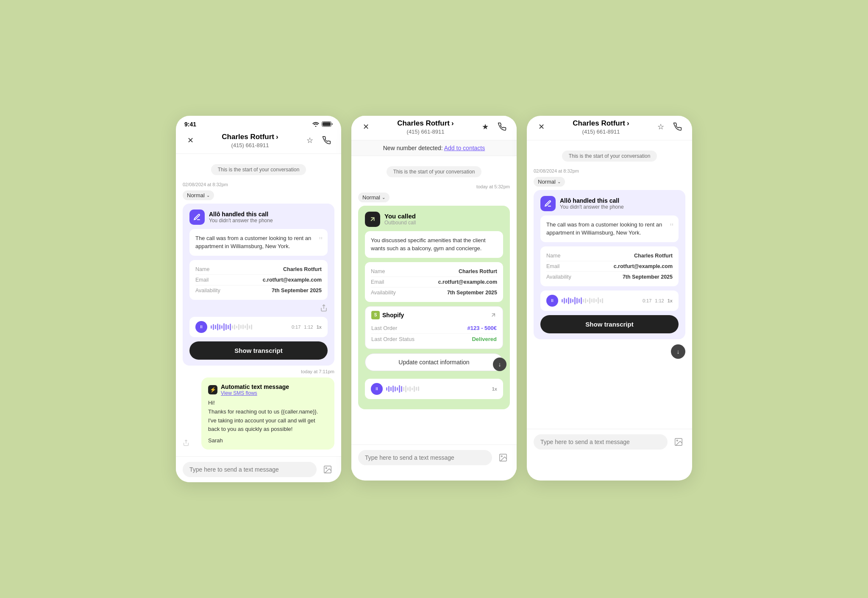 The height and width of the screenshot is (598, 868). What do you see at coordinates (434, 172) in the screenshot?
I see `conversation-start-2: This is the start of your conversation` at bounding box center [434, 172].